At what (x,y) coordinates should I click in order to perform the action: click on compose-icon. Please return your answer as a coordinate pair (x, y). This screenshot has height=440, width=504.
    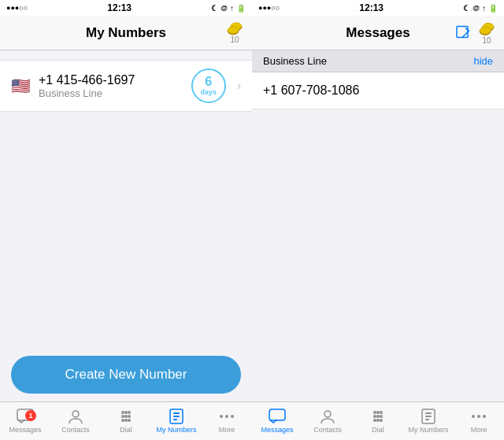
    Looking at the image, I should click on (463, 33).